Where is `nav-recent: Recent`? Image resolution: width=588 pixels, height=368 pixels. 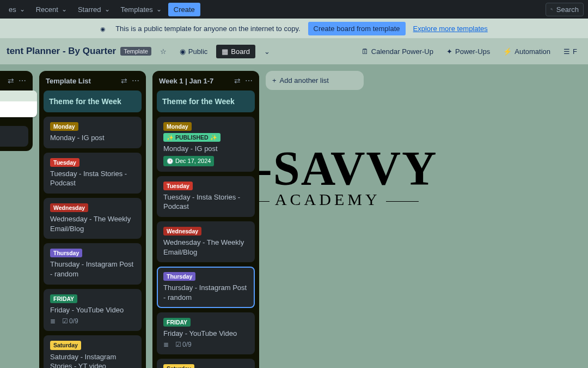
nav-recent: Recent is located at coordinates (51, 10).